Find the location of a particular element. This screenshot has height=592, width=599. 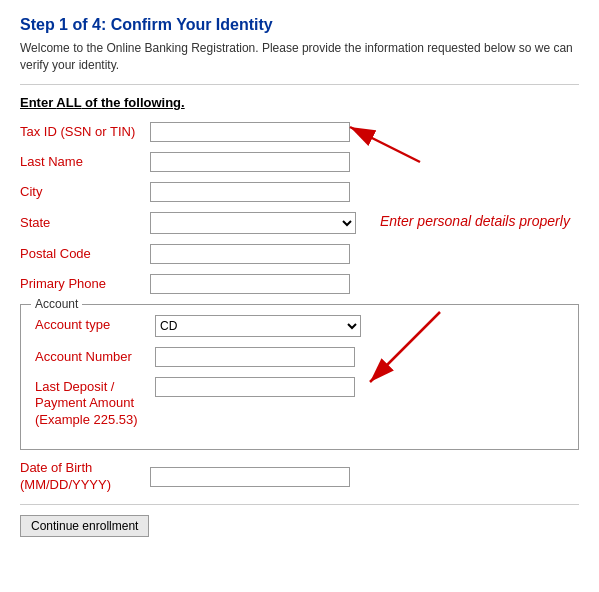

account-number-label: Account Number is located at coordinates (95, 356).